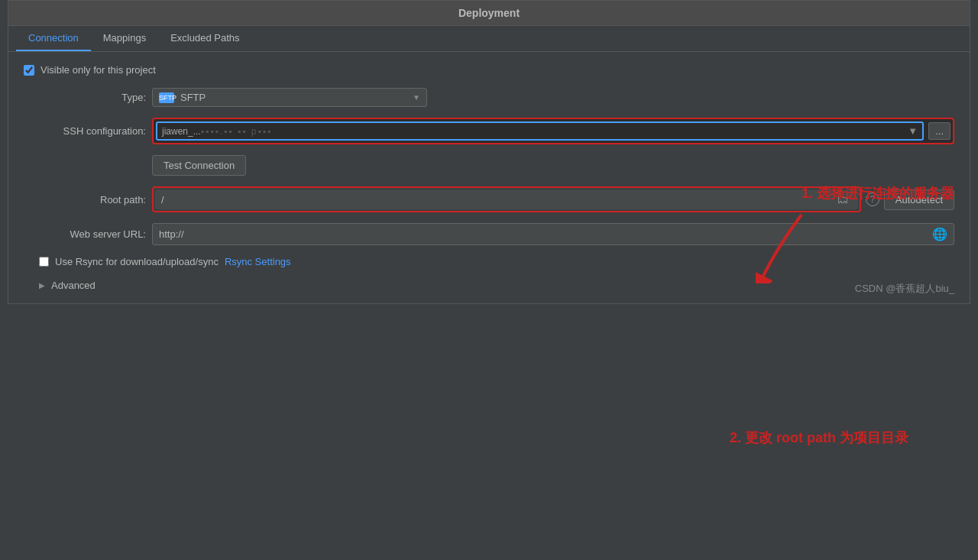 The width and height of the screenshot is (978, 560). Describe the element at coordinates (497, 261) in the screenshot. I see `rsync-row: Use Rsync for download/upload/sync Rsync…` at that location.